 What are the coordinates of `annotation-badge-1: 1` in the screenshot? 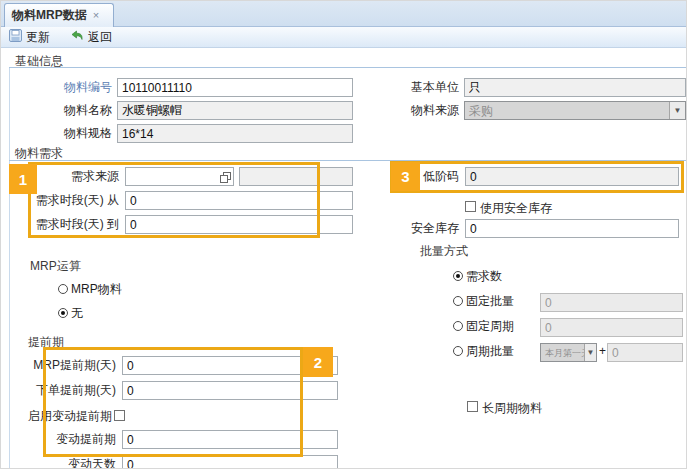 It's located at (23, 179).